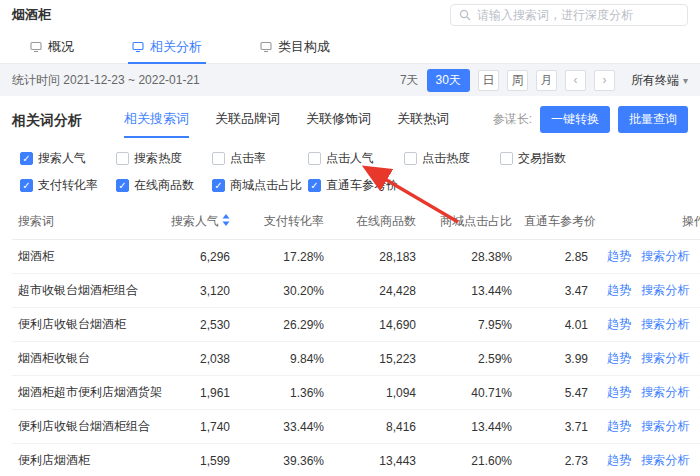 Image resolution: width=700 pixels, height=476 pixels. Describe the element at coordinates (199, 222) in the screenshot. I see `col-search-popularity: 搜索人气` at that location.